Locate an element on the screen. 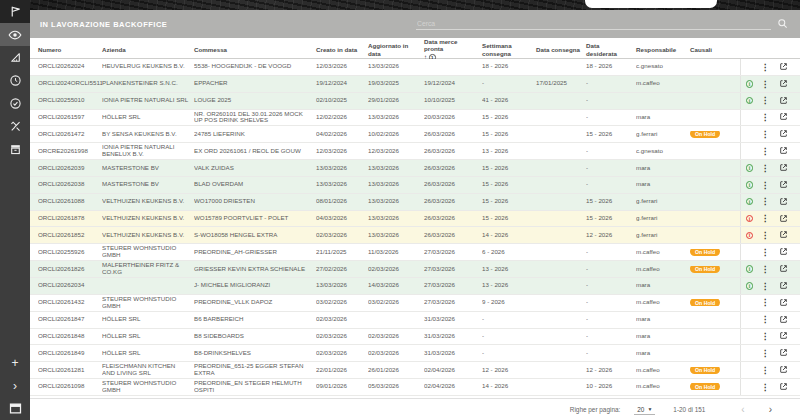 The image size is (800, 420). sidebar-item-flag is located at coordinates (15, 12).